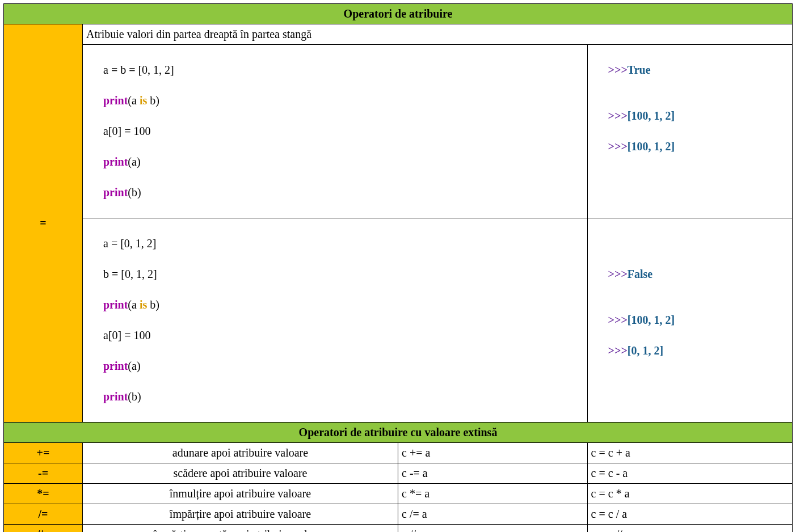 This screenshot has width=796, height=532. Describe the element at coordinates (398, 453) in the screenshot. I see `table-row: +=adunare apoi atribuire valoarec += ac …` at that location.